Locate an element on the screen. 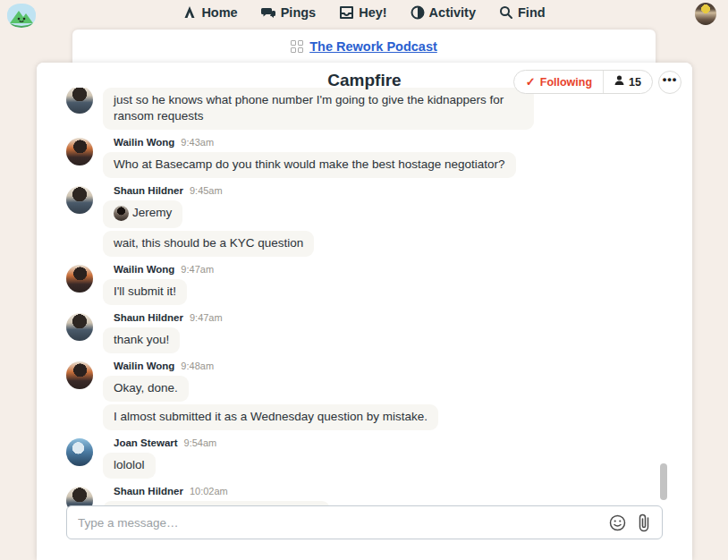 The height and width of the screenshot is (560, 728). message-text: thank you! is located at coordinates (141, 340).